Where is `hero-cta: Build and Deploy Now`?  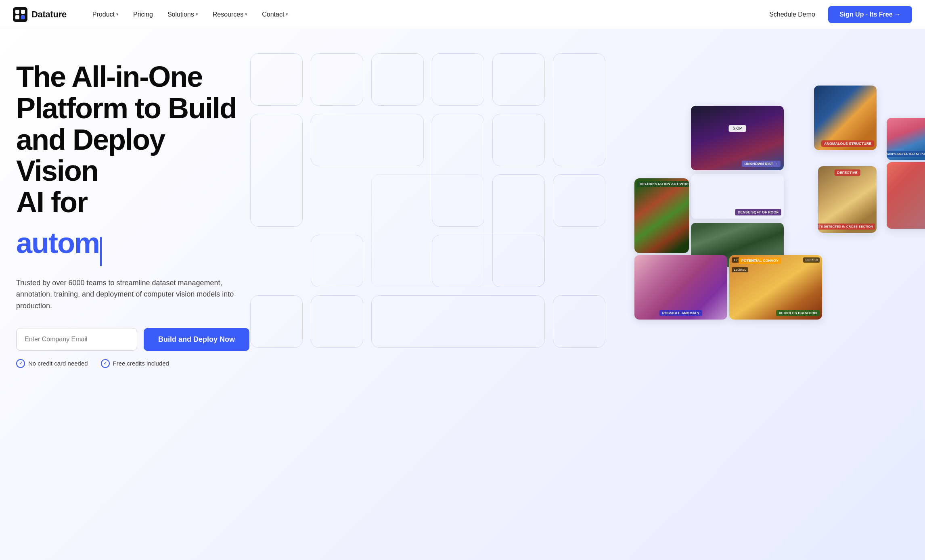 hero-cta: Build and Deploy Now is located at coordinates (133, 340).